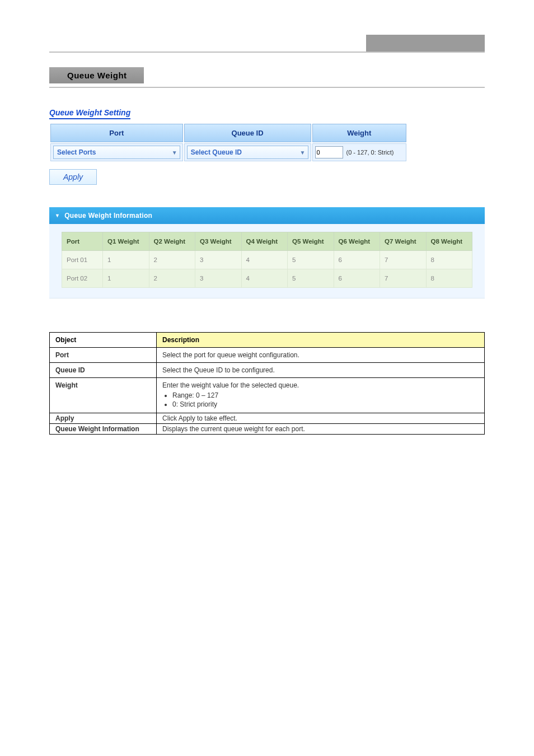  Describe the element at coordinates (267, 383) in the screenshot. I see `description-table-wrap: Object Description Port Select the port …` at that location.